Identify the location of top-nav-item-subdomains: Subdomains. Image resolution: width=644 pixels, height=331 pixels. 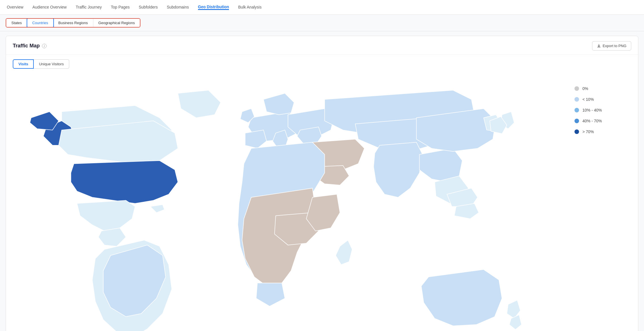
(178, 7).